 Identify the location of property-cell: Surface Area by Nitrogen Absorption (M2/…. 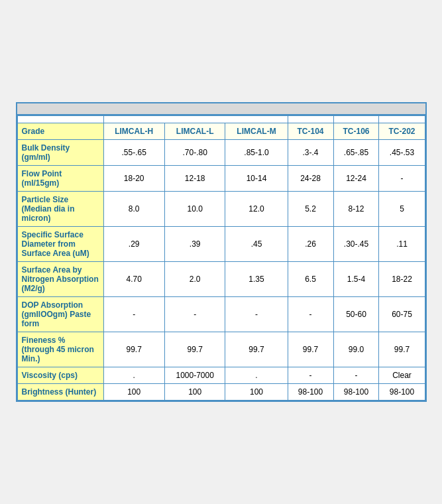
(60, 280).